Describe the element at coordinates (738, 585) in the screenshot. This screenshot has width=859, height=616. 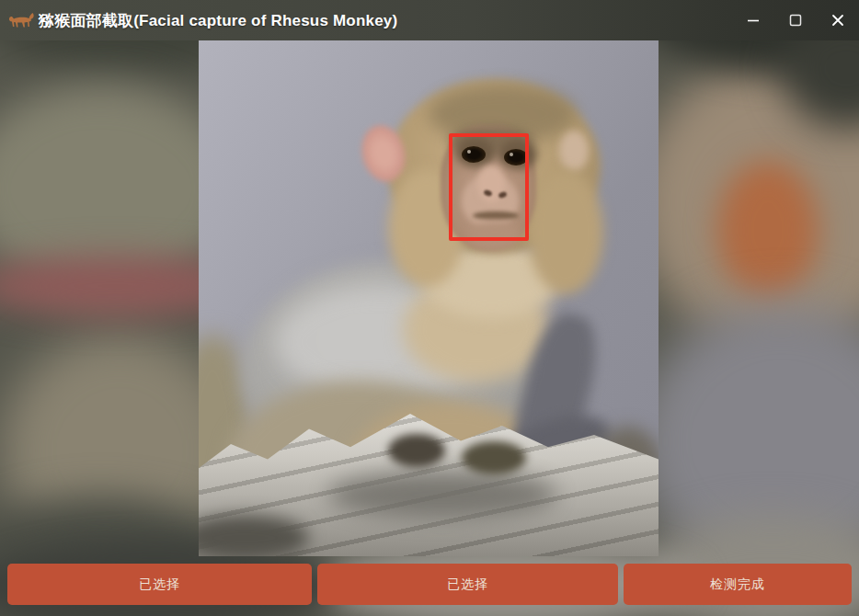
I see `detection-complete-button: 检测完成` at that location.